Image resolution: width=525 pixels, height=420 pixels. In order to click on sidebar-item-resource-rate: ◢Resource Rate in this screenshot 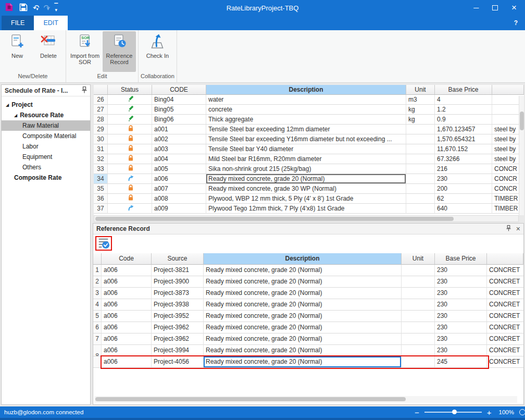, I will do `click(46, 115)`.